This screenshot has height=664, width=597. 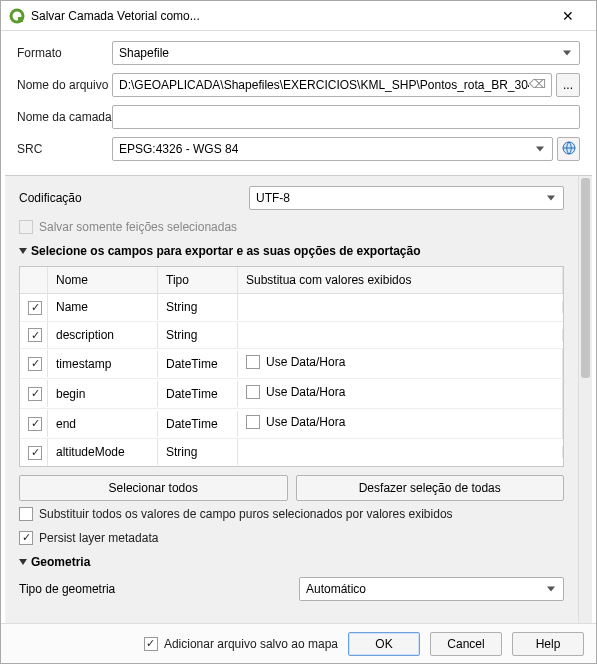 What do you see at coordinates (26, 514) in the screenshot?
I see `replace-all-checkbox` at bounding box center [26, 514].